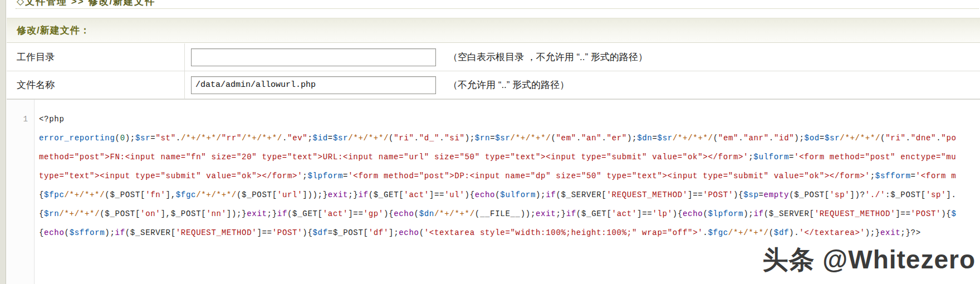  What do you see at coordinates (509, 233) in the screenshot?
I see `code-line: {echo($sfform);if($_SERVER['REQUEST_METH…` at bounding box center [509, 233].